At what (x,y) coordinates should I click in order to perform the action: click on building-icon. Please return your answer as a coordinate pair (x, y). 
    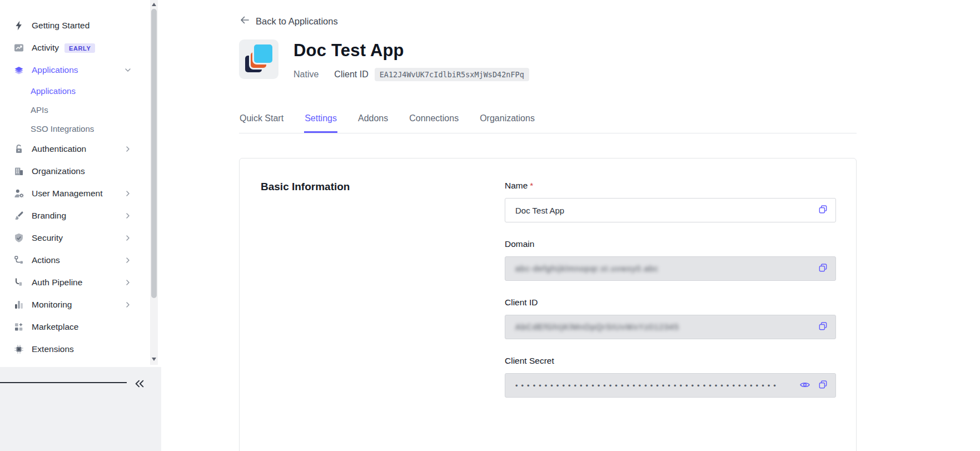
    Looking at the image, I should click on (19, 171).